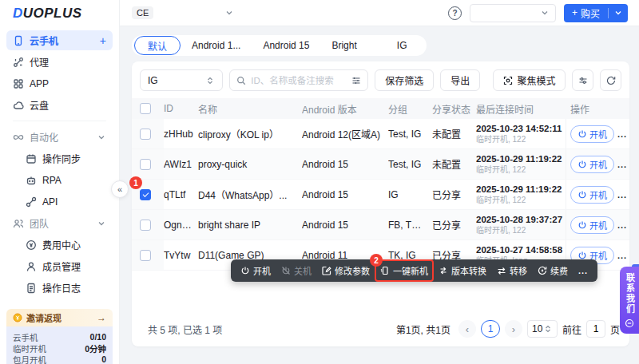 The height and width of the screenshot is (364, 639). Describe the element at coordinates (455, 13) in the screenshot. I see `help-button: ?` at that location.